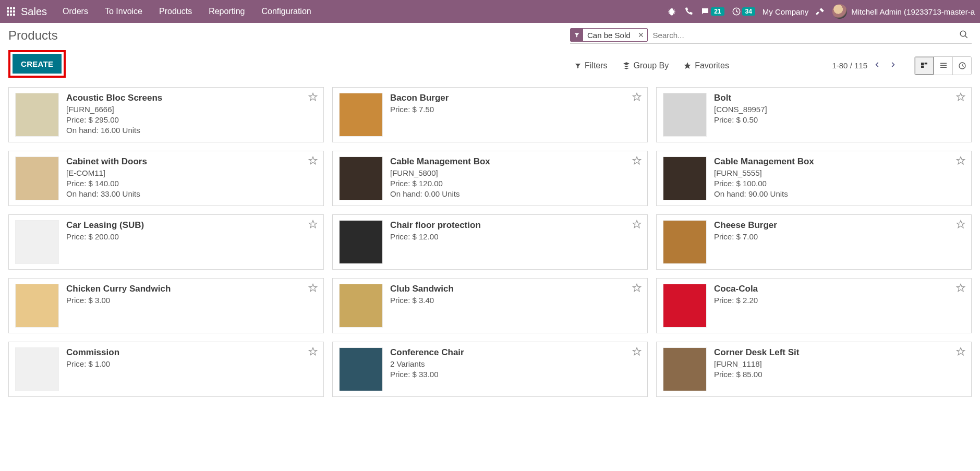 The width and height of the screenshot is (980, 471). Describe the element at coordinates (37, 11) in the screenshot. I see `app-brand: Sales` at that location.